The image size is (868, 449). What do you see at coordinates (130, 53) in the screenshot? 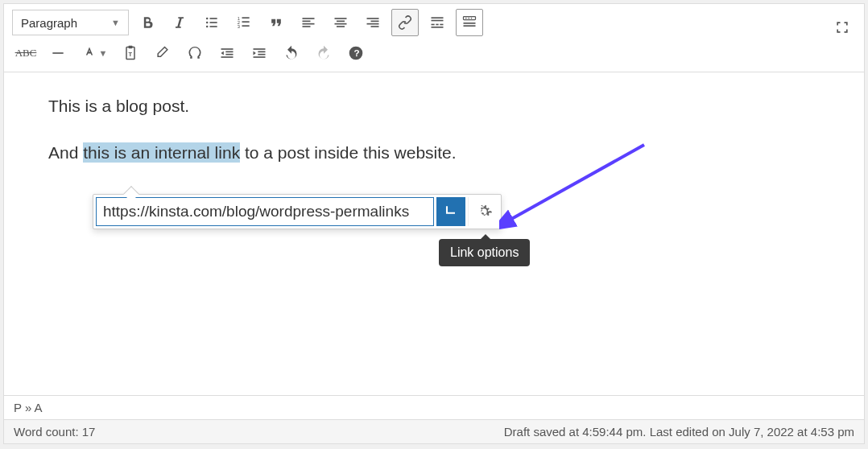
I see `paste-text-button: T` at bounding box center [130, 53].